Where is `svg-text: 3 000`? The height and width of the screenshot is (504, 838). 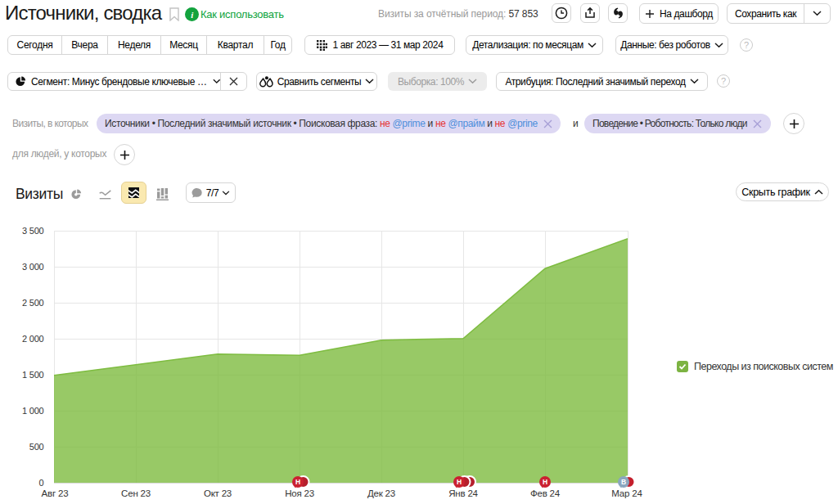 svg-text: 3 000 is located at coordinates (33, 267).